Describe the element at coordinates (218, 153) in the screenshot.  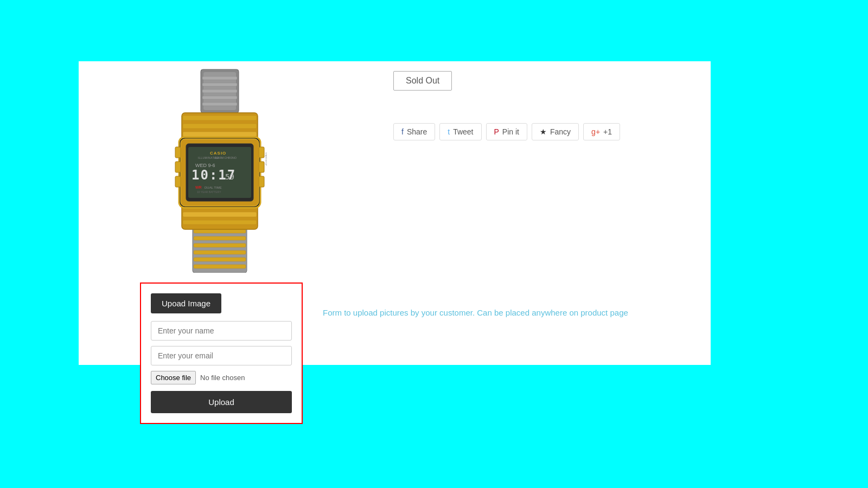
I see `svg-text: CASIO` at that location.